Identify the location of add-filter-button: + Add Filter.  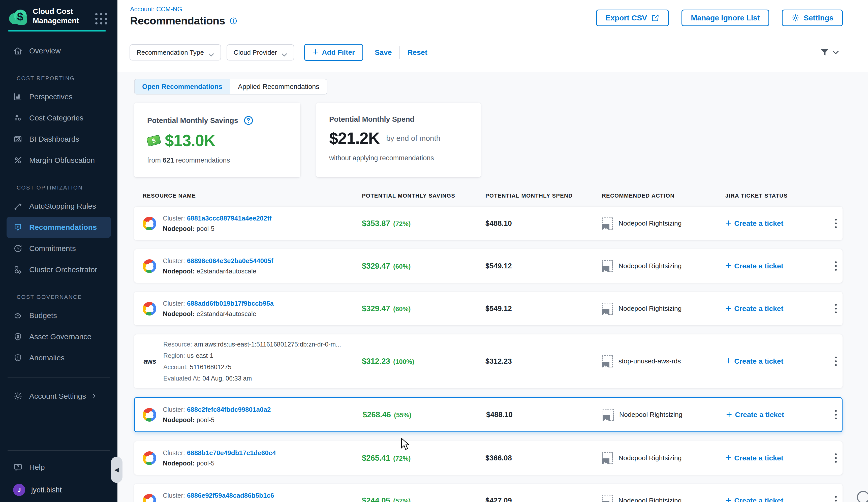
(333, 52).